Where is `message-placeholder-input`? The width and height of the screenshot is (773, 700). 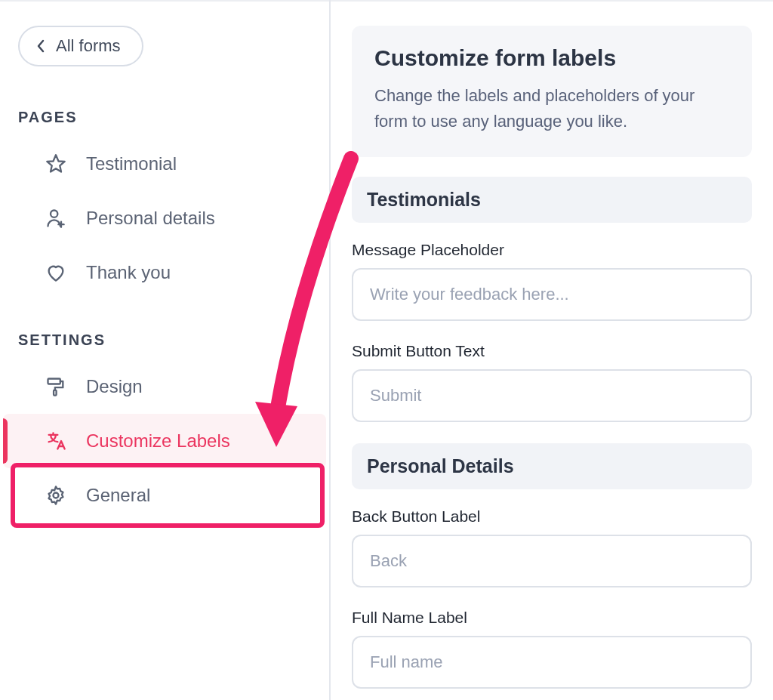
message-placeholder-input is located at coordinates (552, 294).